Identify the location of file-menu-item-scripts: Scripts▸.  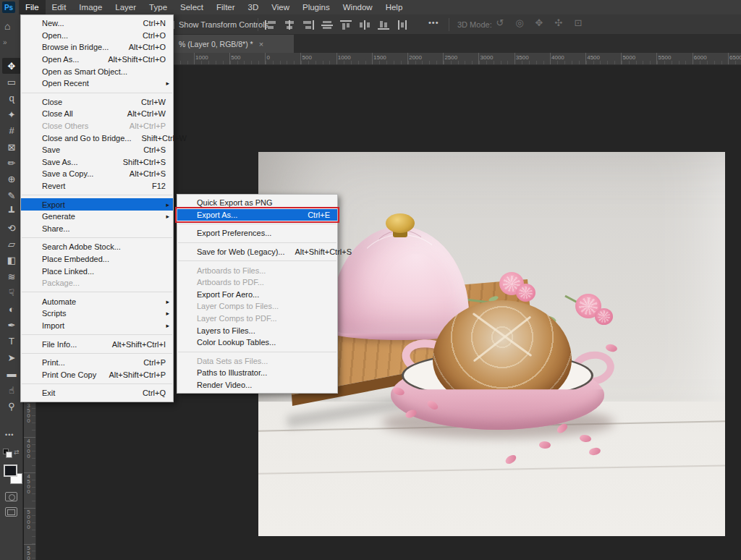
(97, 314).